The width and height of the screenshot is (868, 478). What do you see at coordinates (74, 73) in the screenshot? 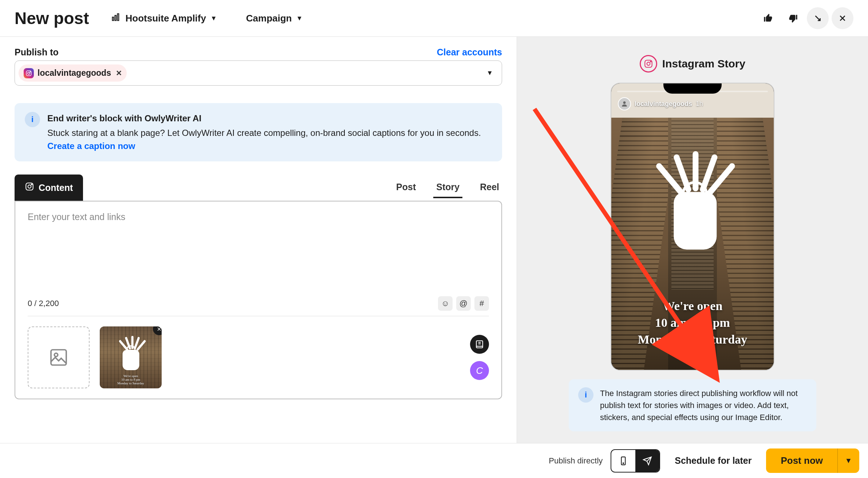
I see `account-name: localvintagegoods` at bounding box center [74, 73].